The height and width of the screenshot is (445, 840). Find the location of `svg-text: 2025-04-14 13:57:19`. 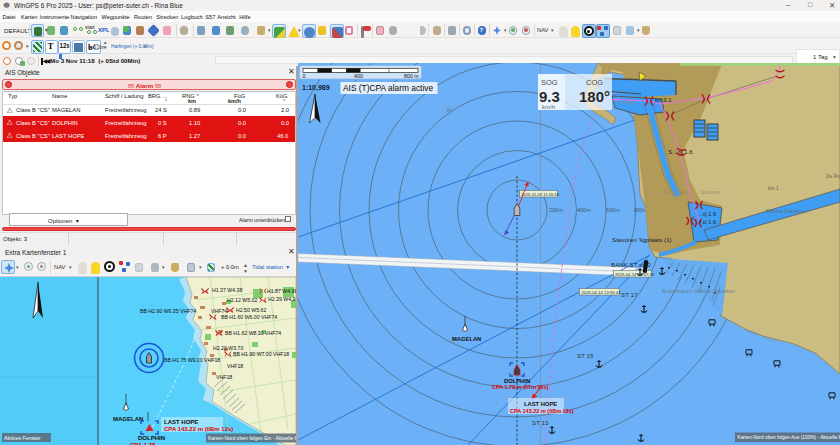

svg-text: 2025-04-14 13:57:19 is located at coordinates (635, 274).